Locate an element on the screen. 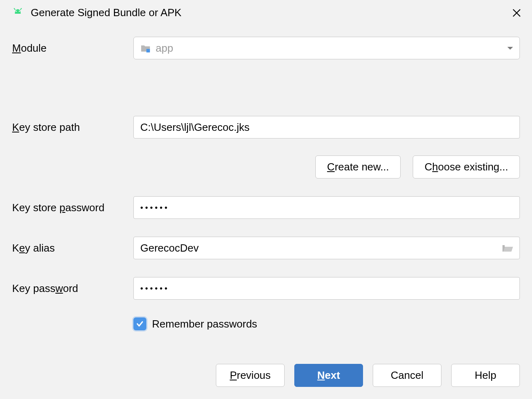 The height and width of the screenshot is (399, 532). keystore-password-input is located at coordinates (327, 208).